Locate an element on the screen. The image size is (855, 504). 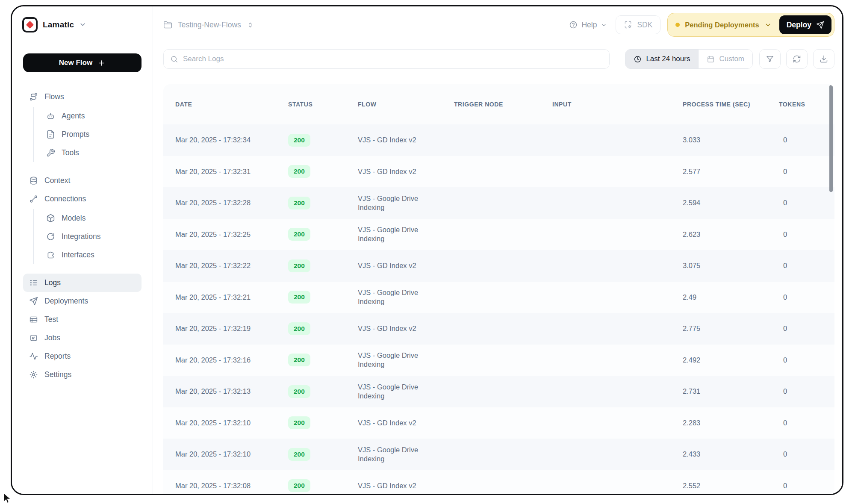
sidebar-item-test: Test is located at coordinates (82, 320).